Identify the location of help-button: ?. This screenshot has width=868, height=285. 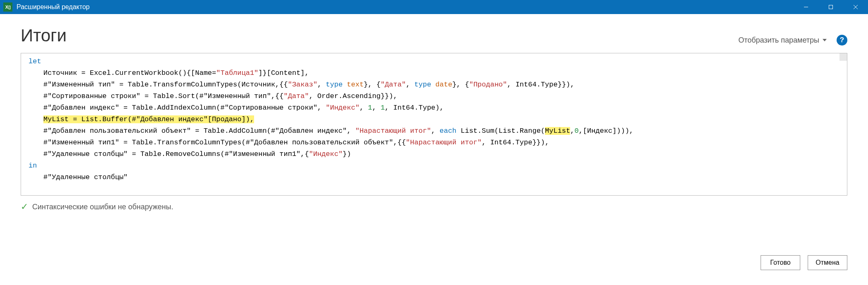
(842, 40).